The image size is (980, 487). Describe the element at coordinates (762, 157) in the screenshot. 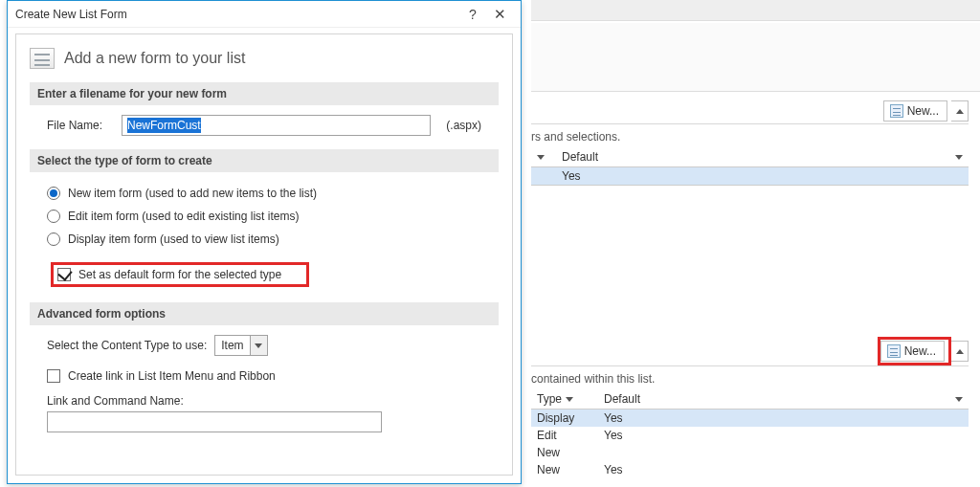

I see `upper-col-default: Default` at that location.